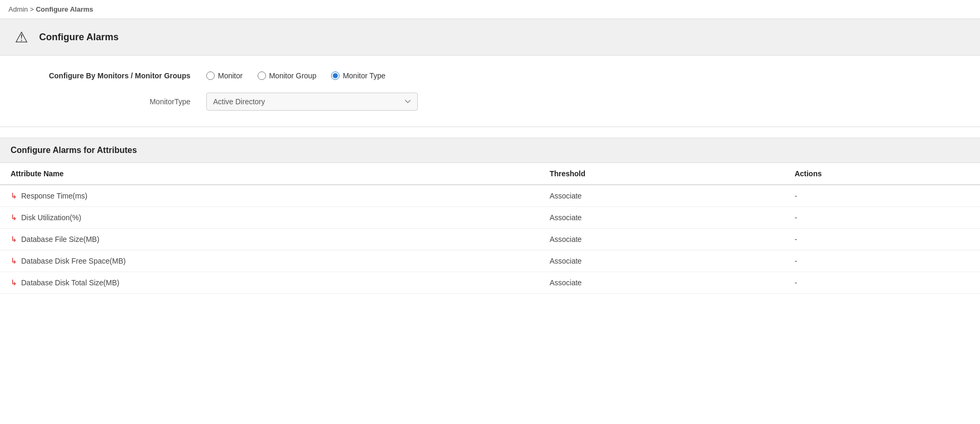 The width and height of the screenshot is (980, 424). I want to click on radio-item-monitor-type: Monitor Type, so click(359, 76).